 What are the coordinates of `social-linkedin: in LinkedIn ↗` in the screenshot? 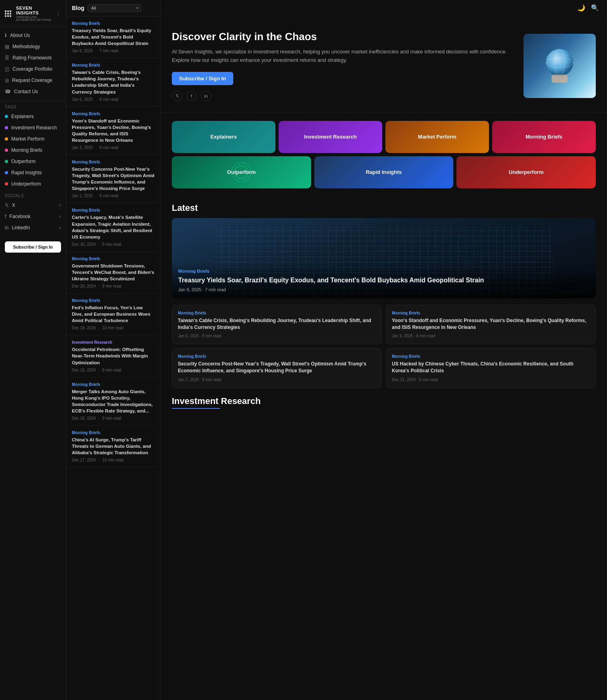 It's located at (33, 228).